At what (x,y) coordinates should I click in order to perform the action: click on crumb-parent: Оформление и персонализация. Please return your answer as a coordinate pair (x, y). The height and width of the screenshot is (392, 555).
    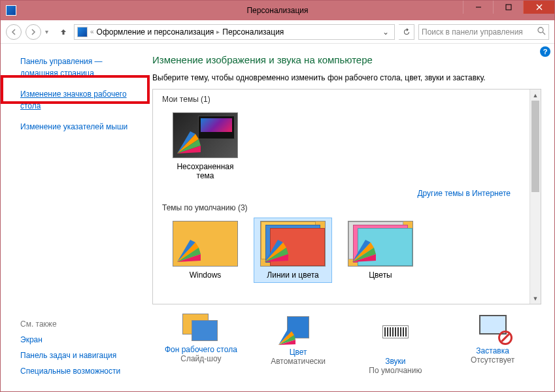
    Looking at the image, I should click on (156, 32).